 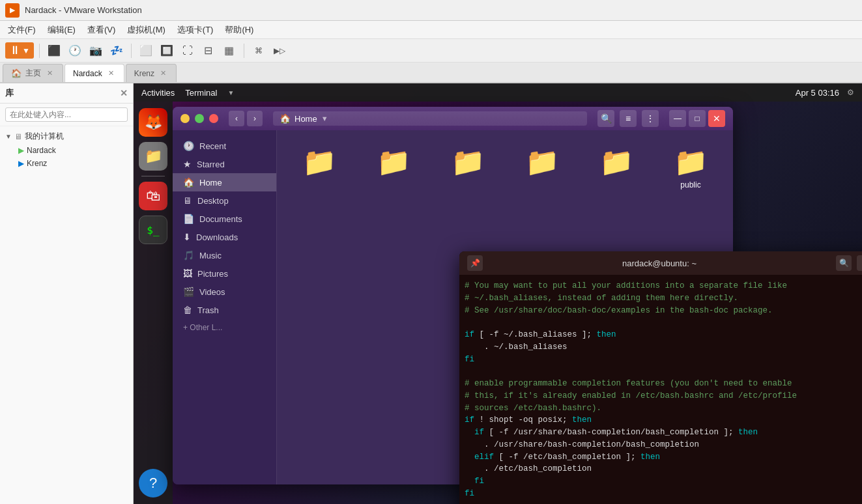 What do you see at coordinates (663, 298) in the screenshot?
I see `term-line-2: # ~/.bash_aliases, instead of adding the…` at bounding box center [663, 298].